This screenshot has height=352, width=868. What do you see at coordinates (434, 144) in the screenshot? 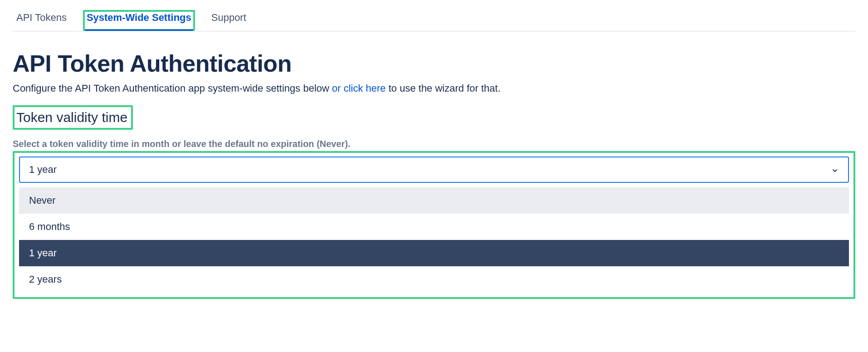
I see `helper-text: Select a token validity time in month or…` at bounding box center [434, 144].